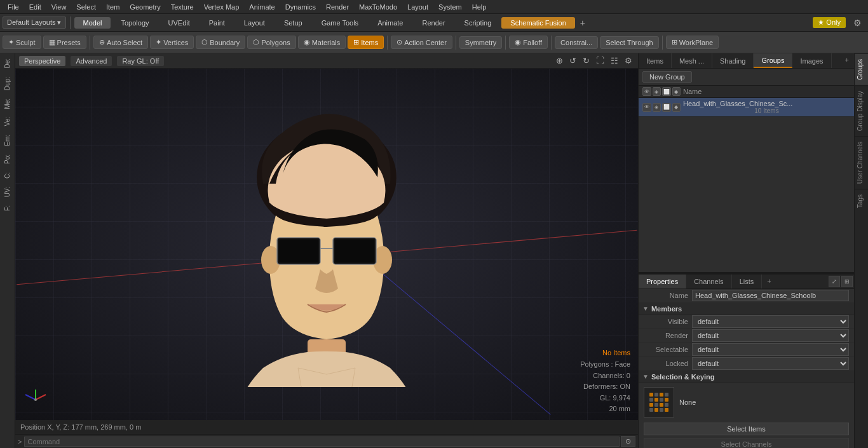 This screenshot has width=868, height=448. What do you see at coordinates (121, 42) in the screenshot?
I see `auto-select-button: ⊕ Auto Select` at bounding box center [121, 42].